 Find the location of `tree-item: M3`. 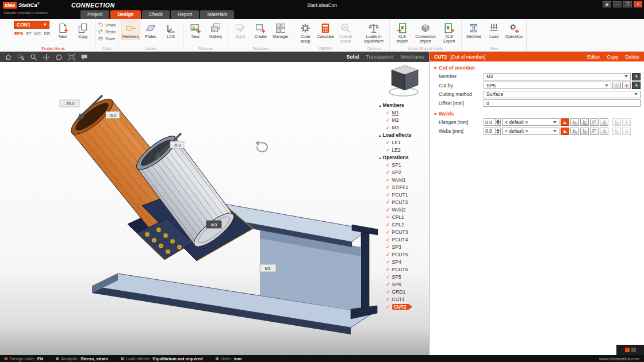

tree-item: M3 is located at coordinates (404, 128).